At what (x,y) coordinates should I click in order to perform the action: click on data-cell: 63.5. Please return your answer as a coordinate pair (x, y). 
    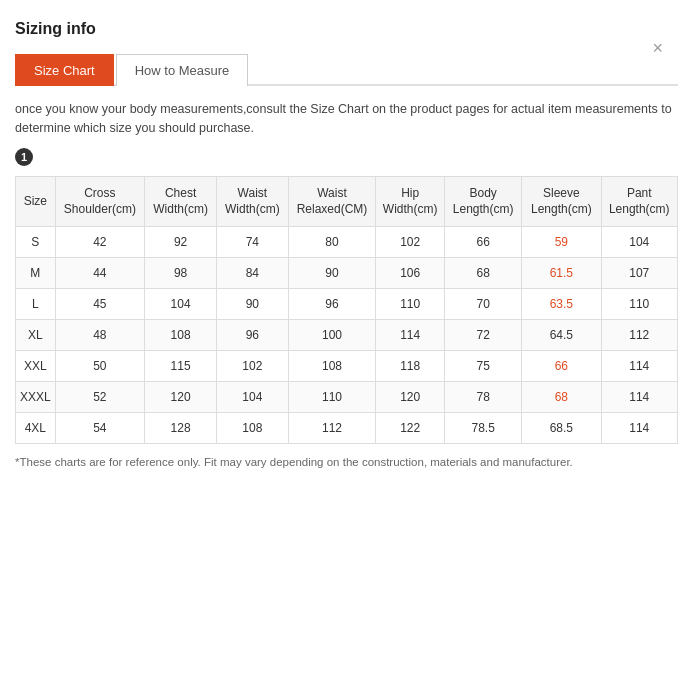
    Looking at the image, I should click on (562, 304).